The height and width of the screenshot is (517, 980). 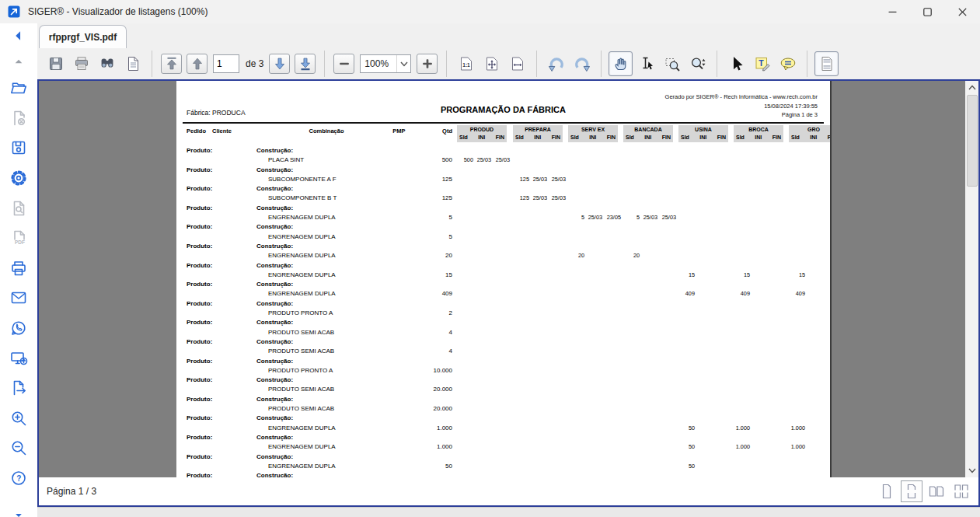 I want to click on scroll-down-button, so click(x=19, y=513).